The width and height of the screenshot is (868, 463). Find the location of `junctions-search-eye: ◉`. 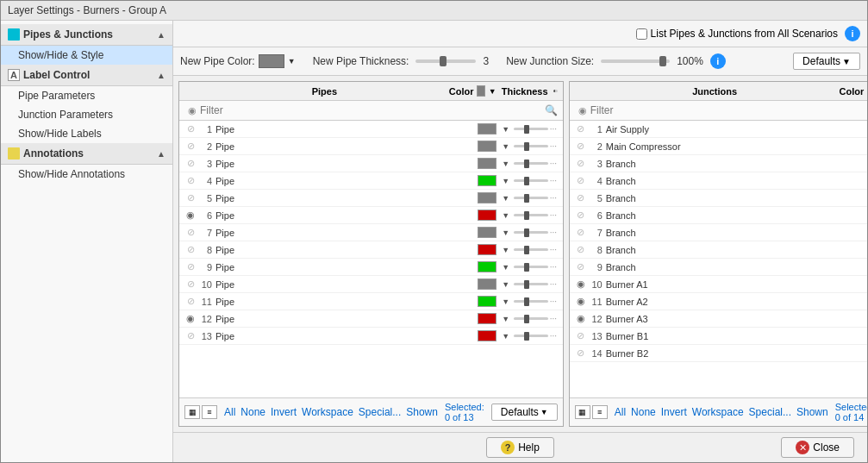

junctions-search-eye: ◉ is located at coordinates (583, 110).